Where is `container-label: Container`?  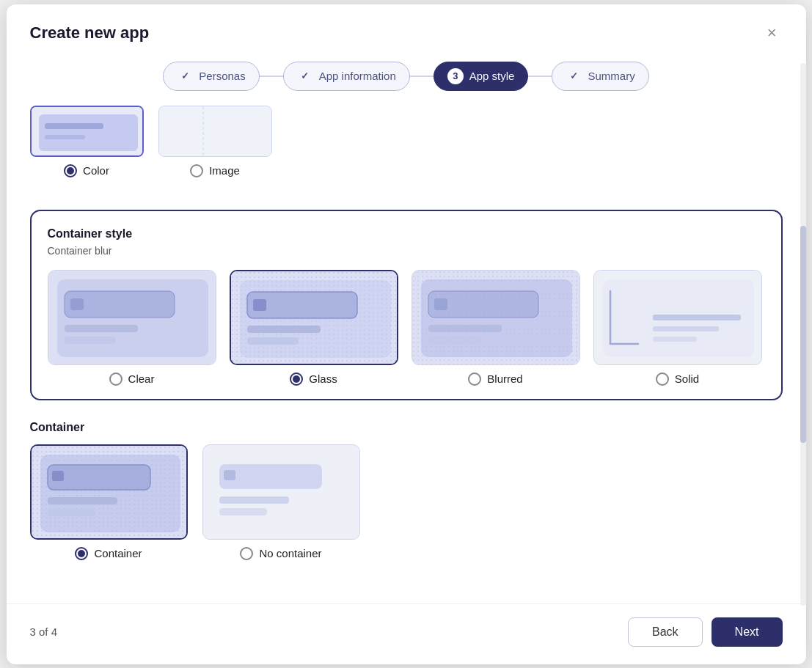
container-label: Container is located at coordinates (406, 427).